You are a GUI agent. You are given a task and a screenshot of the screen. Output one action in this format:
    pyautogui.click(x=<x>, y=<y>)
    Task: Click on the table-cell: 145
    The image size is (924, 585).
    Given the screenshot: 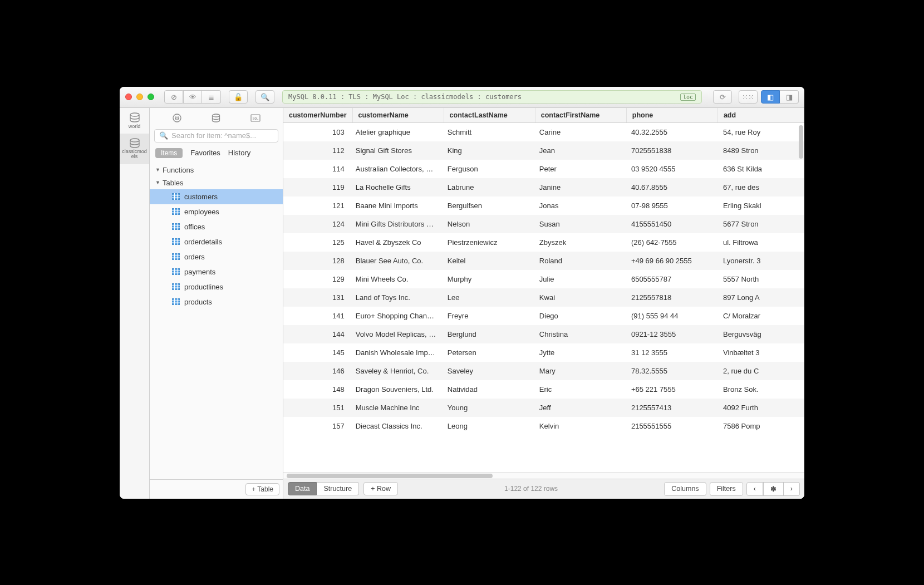 What is the action you would take?
    pyautogui.click(x=317, y=353)
    